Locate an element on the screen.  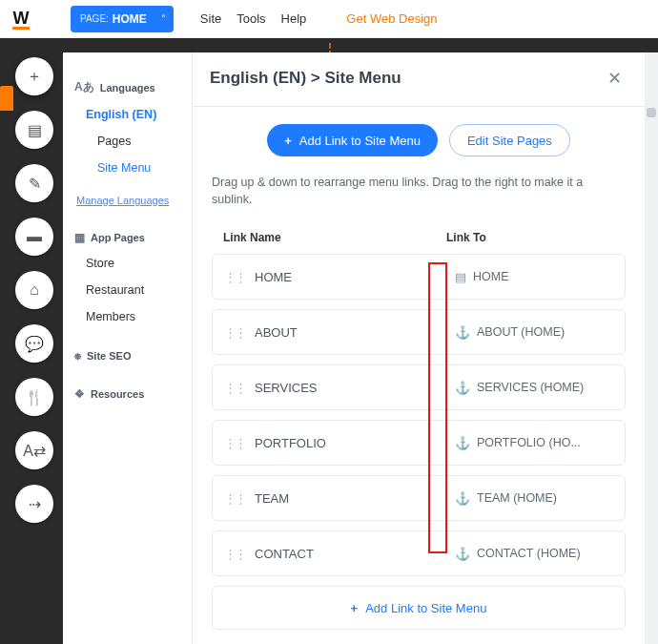
layout-icon: ▤ is located at coordinates (34, 130).